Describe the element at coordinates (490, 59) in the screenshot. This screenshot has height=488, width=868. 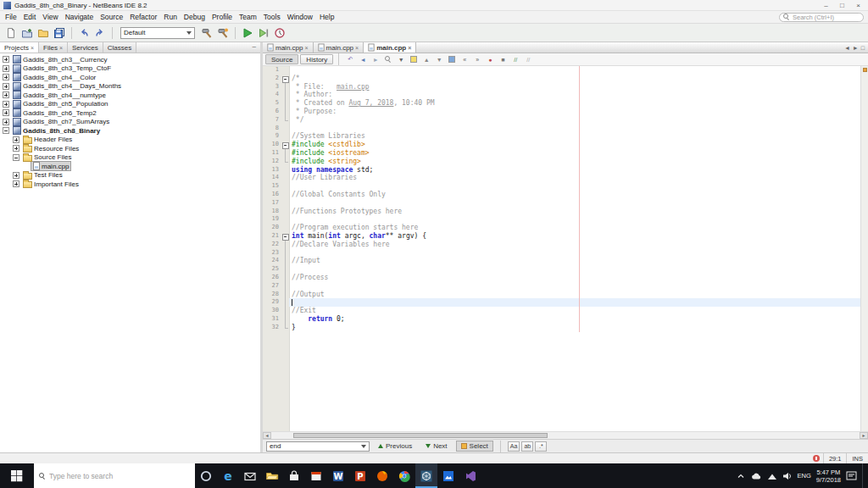
I see `start-macro-recording-button: ●` at that location.